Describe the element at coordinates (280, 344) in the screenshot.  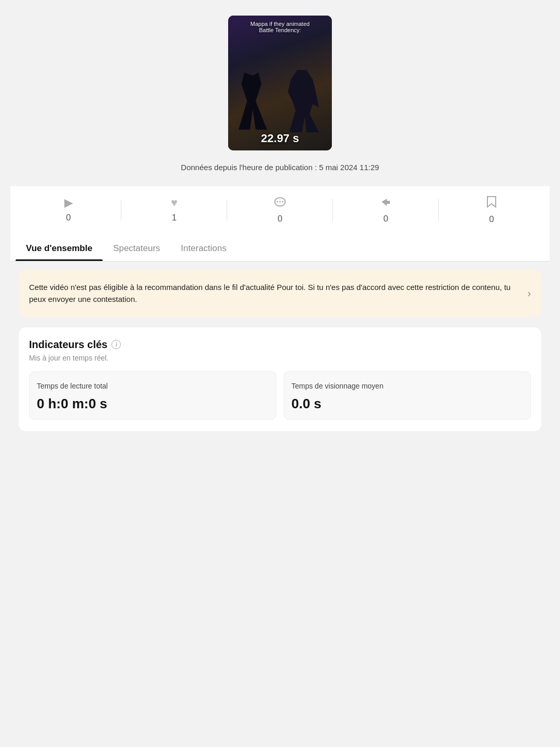
I see `metrics-header: Indicateurs clés i` at that location.